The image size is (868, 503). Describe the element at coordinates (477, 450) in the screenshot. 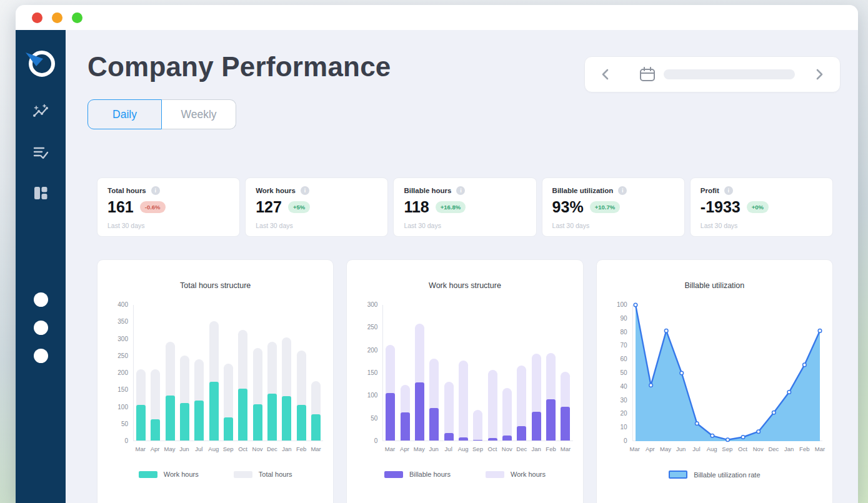

I see `x-axis-labels: MarAprMayJunJulAugSepOctNovDecJanFebMar` at that location.